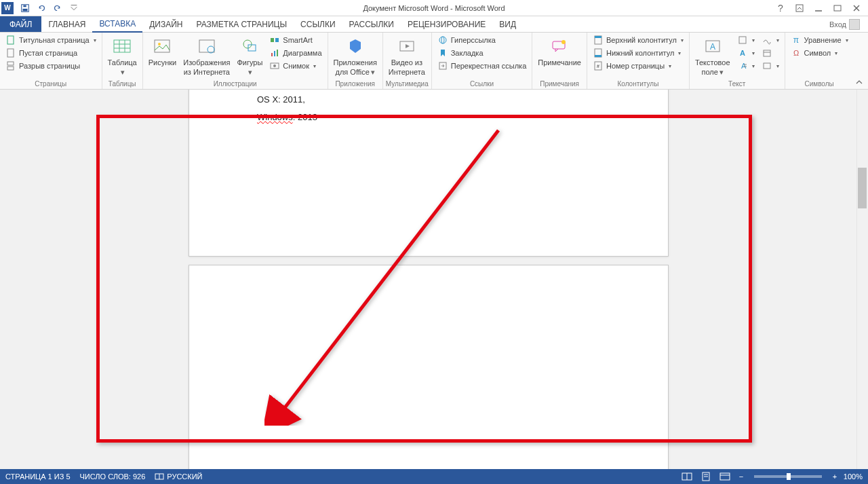  Describe the element at coordinates (845, 24) in the screenshot. I see `sign-in-link: Вход` at that location.